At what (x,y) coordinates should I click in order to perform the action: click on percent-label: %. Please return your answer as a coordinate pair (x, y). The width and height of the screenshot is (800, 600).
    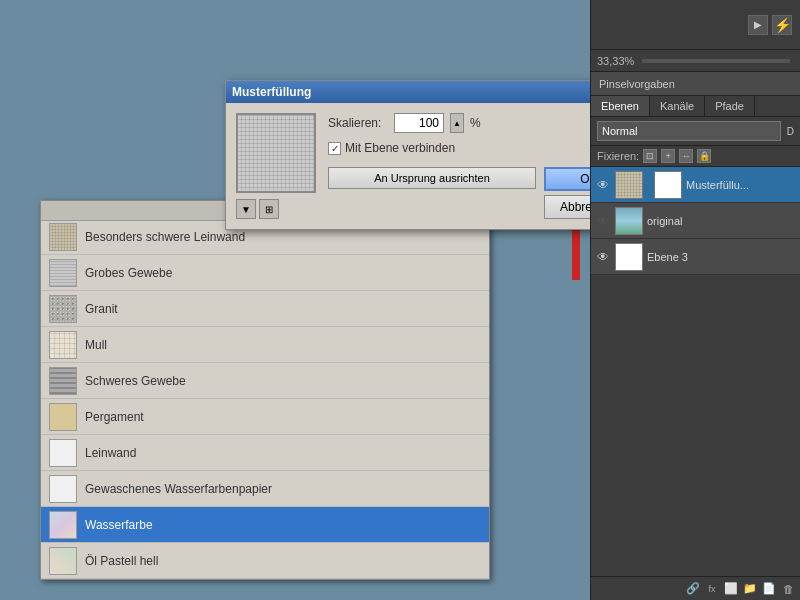
    Looking at the image, I should click on (476, 123).